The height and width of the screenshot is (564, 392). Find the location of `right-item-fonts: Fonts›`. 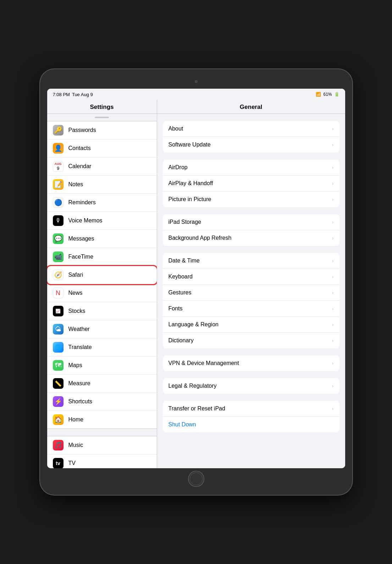

right-item-fonts: Fonts› is located at coordinates (251, 309).